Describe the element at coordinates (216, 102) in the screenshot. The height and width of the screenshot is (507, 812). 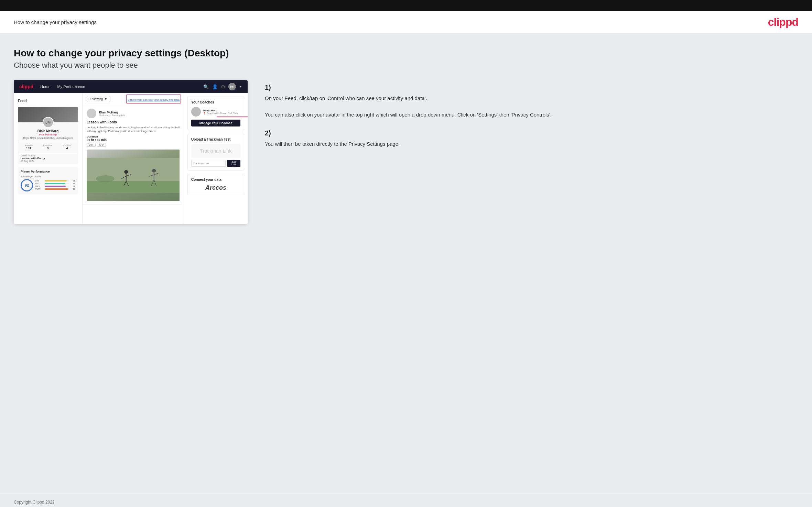
I see `coaches-title: Your Coaches` at that location.